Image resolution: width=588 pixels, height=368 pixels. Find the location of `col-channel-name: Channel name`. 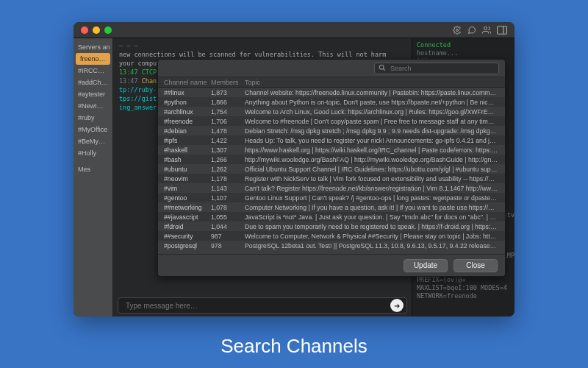

col-channel-name: Channel name is located at coordinates (184, 82).